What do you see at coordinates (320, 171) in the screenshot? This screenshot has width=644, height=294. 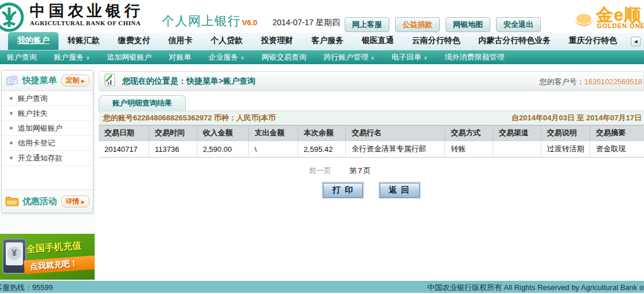 I see `previous-page-link: 前一页` at bounding box center [320, 171].